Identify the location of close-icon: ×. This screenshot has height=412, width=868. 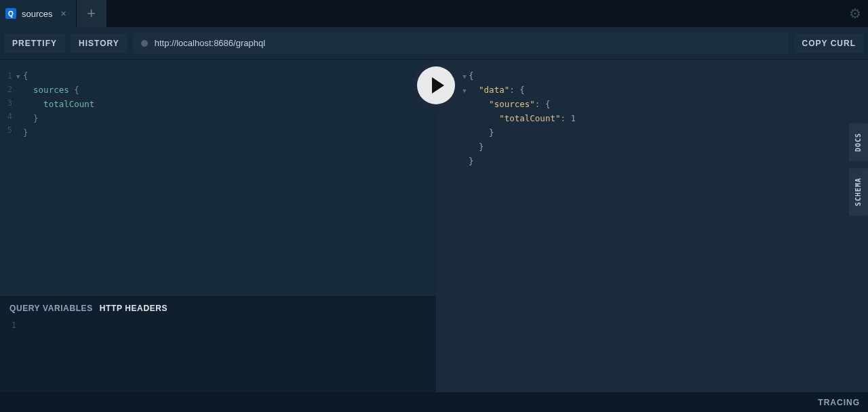
(64, 14).